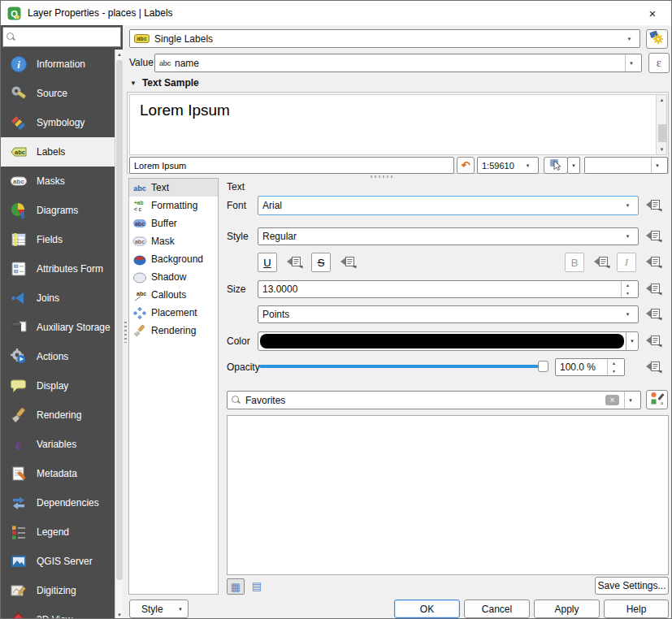  Describe the element at coordinates (657, 39) in the screenshot. I see `auto-placement-settings-button` at that location.